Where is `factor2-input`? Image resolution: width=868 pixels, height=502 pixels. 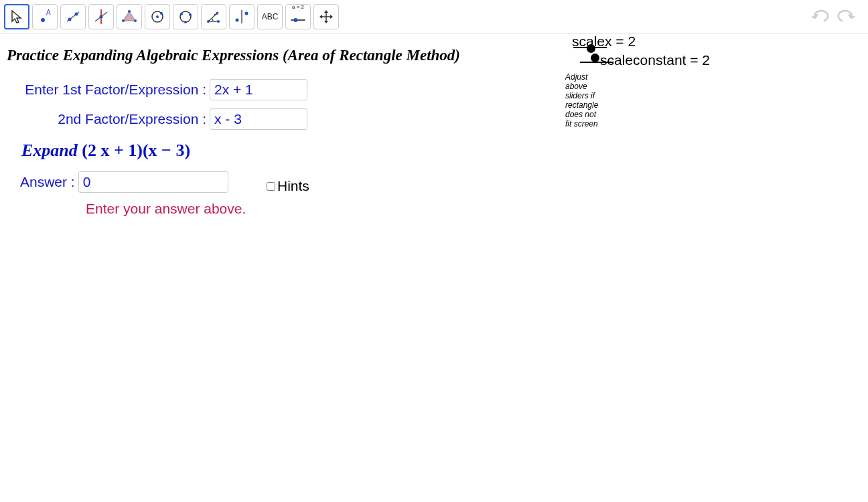 factor2-input is located at coordinates (259, 119).